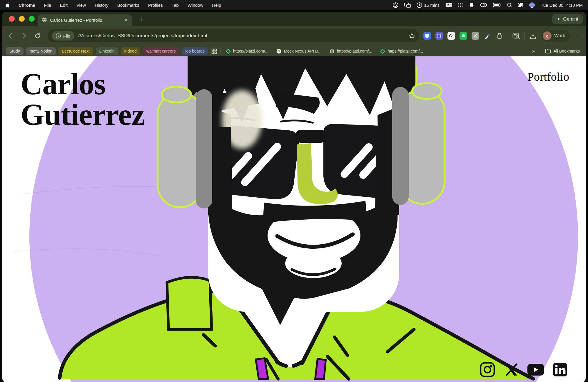 This screenshot has height=382, width=588. I want to click on menu-time: 4:18 PM, so click(574, 5).